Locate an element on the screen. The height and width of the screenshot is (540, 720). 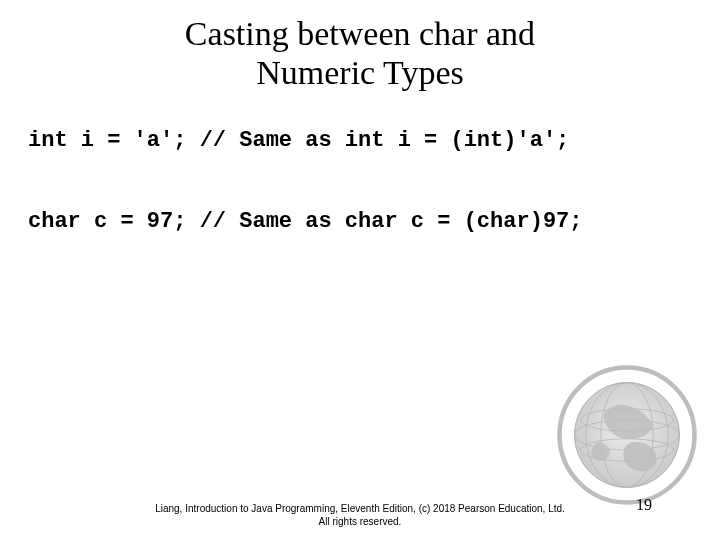
footer-line-2: All rights reserved. is located at coordinates (360, 522).